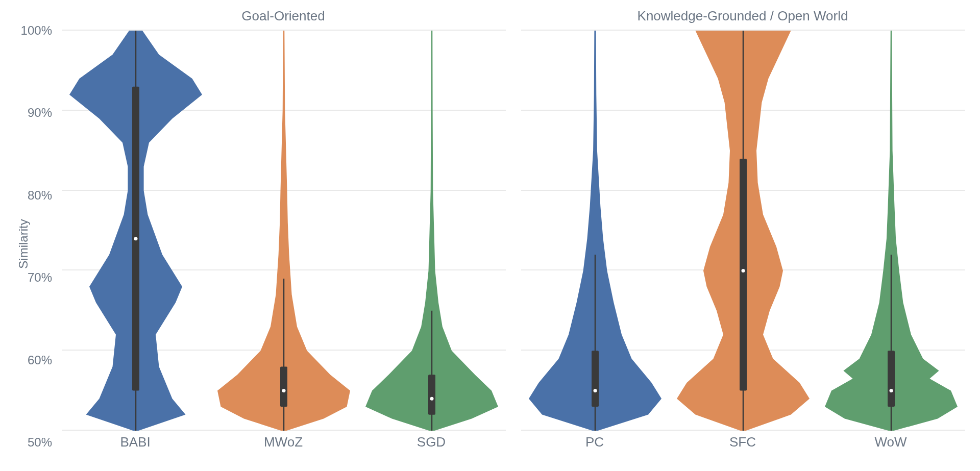  Describe the element at coordinates (431, 442) in the screenshot. I see `x-tick-label: SGD` at that location.